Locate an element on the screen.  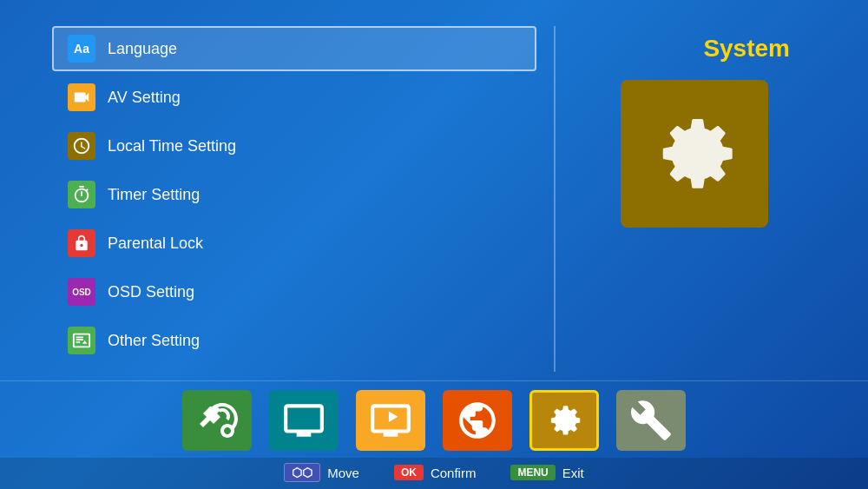
timer-icon is located at coordinates (82, 195).